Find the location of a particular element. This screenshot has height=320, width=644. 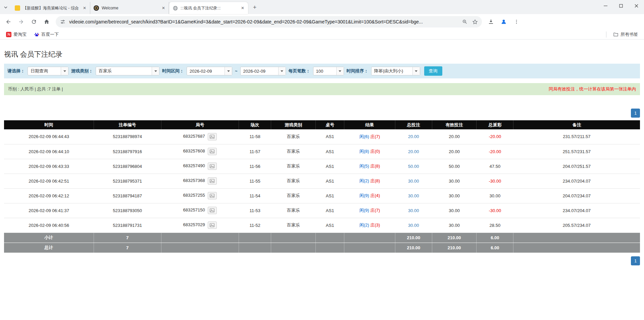

tab-bet-records: :::视讯 会员下注纪录::: ✕ is located at coordinates (209, 8).